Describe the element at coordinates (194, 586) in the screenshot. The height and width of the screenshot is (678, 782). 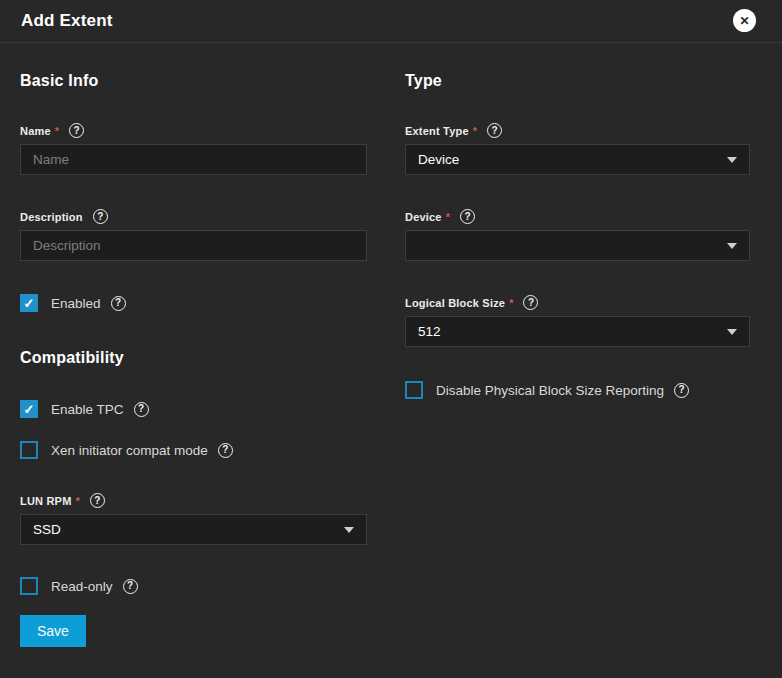
I see `read-only-checkbox-row: ✓ Read-only ?` at that location.